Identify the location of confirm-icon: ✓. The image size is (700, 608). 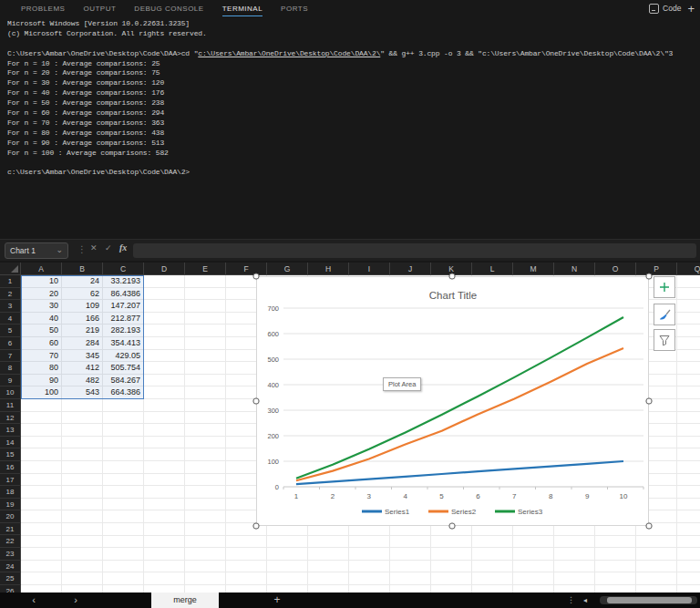
(108, 248).